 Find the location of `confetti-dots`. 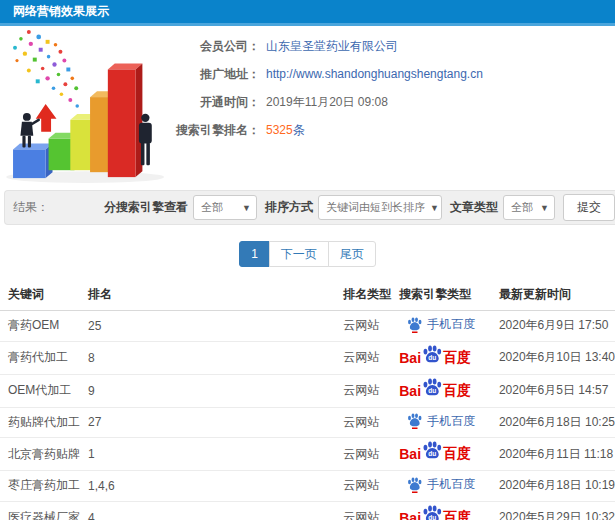

confetti-dots is located at coordinates (46, 69).